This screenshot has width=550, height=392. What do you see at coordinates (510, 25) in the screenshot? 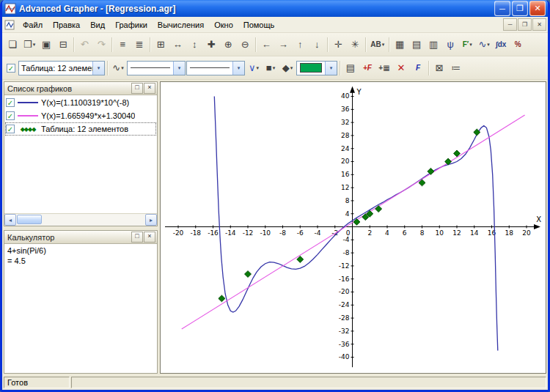
I see `mdi-minimize-button: ─` at bounding box center [510, 25].